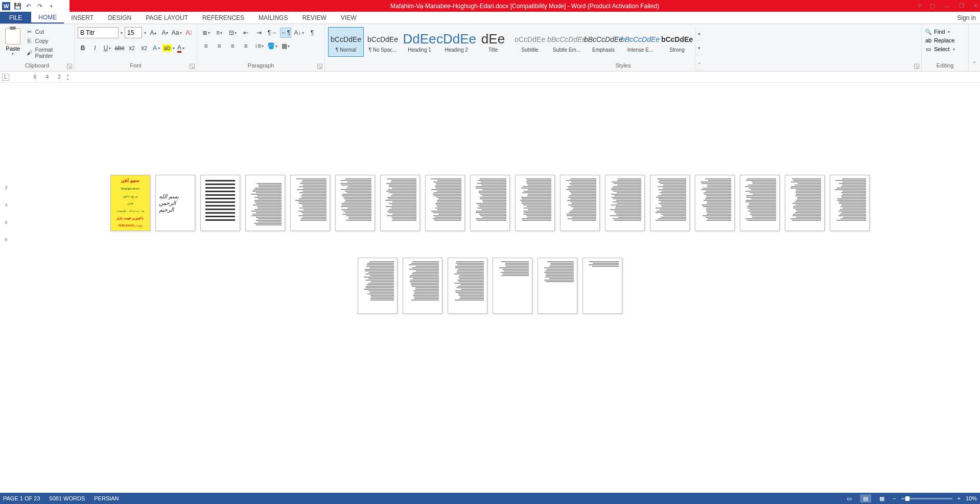 The height and width of the screenshot is (504, 980). I want to click on borders-button: ▦, so click(286, 46).